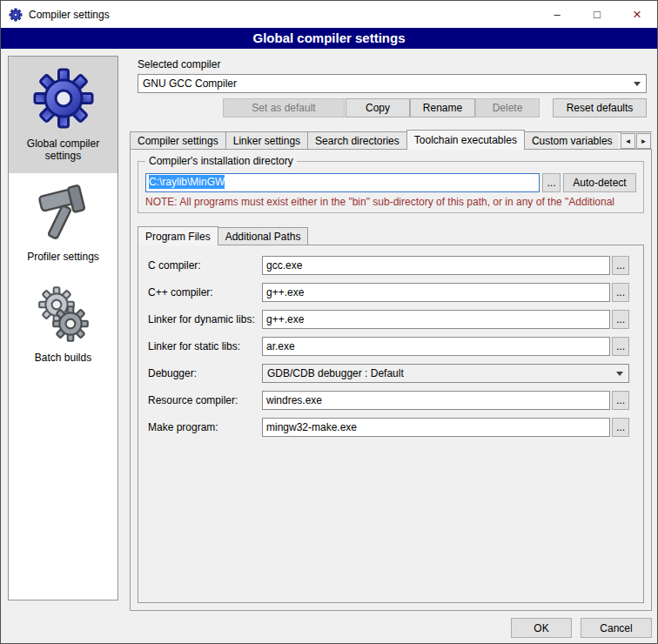  What do you see at coordinates (266, 140) in the screenshot?
I see `tab-linker-settings: Linker settings` at bounding box center [266, 140].